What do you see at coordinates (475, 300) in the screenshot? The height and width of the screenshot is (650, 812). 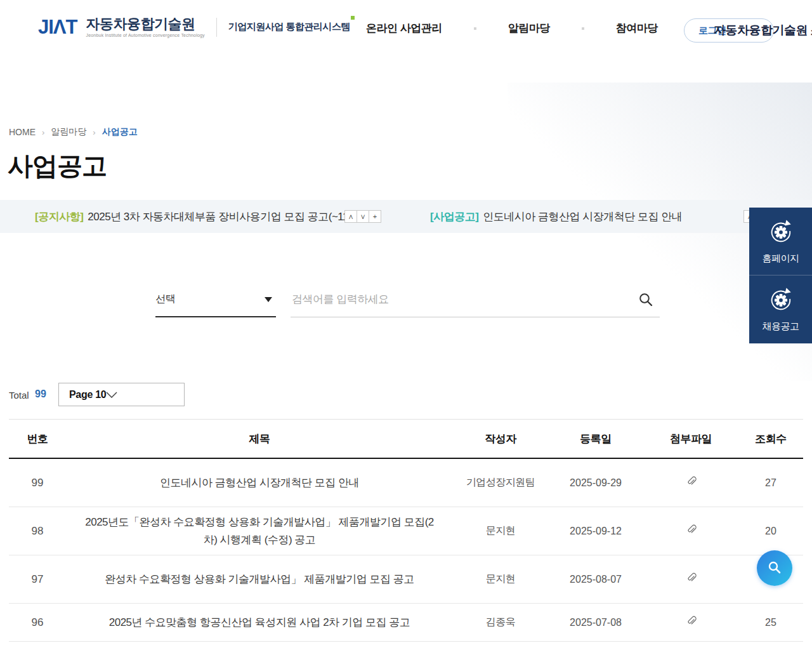 I see `search-field` at bounding box center [475, 300].